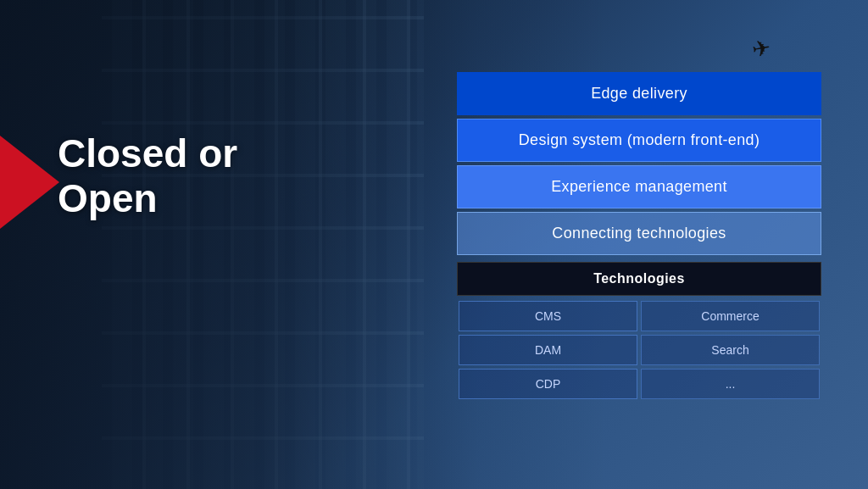  I want to click on tech-cdp: CDP, so click(548, 384).